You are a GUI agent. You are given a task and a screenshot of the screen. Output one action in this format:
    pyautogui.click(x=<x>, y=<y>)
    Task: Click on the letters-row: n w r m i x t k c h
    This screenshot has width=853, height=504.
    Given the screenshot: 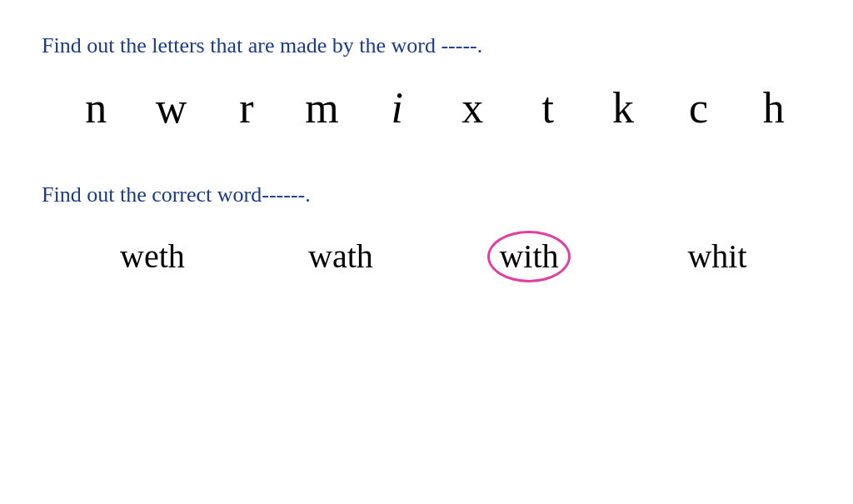 What is the action you would take?
    pyautogui.click(x=426, y=108)
    